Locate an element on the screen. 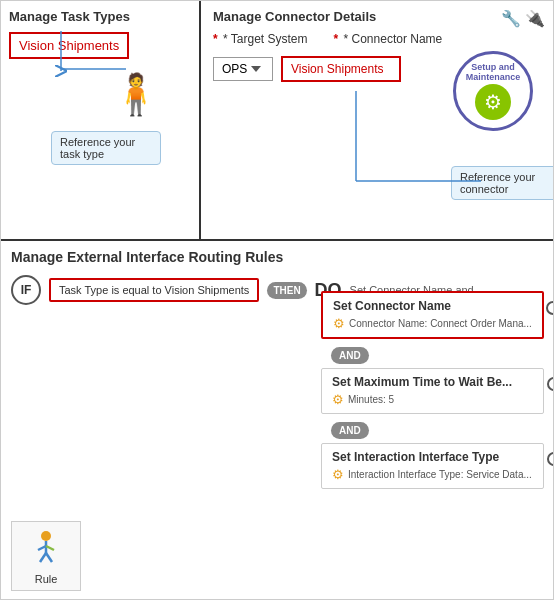  and-badge-2: AND is located at coordinates (350, 430).